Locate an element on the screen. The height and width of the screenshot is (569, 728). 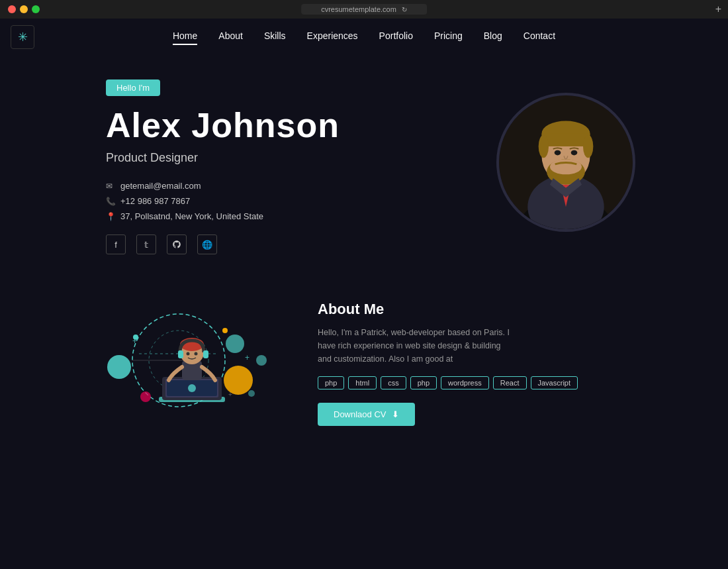
nav-item-about: About is located at coordinates (230, 37).